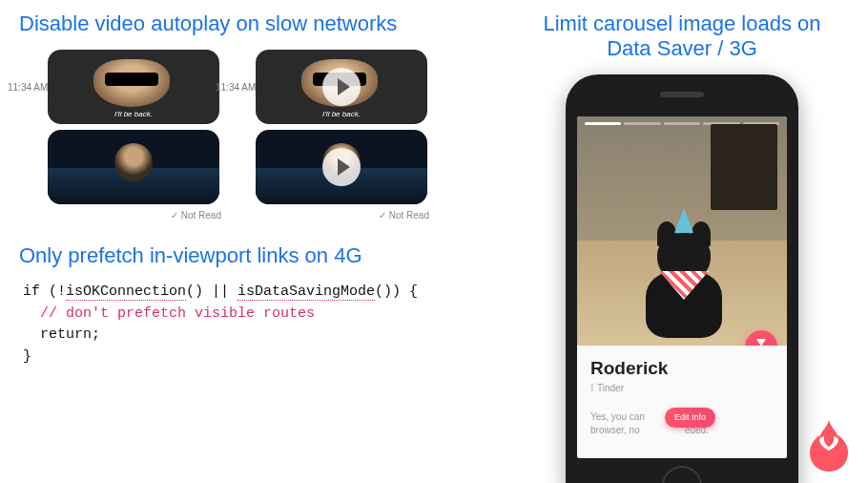  What do you see at coordinates (691, 418) in the screenshot?
I see `edit-info-button: Edit Info` at bounding box center [691, 418].